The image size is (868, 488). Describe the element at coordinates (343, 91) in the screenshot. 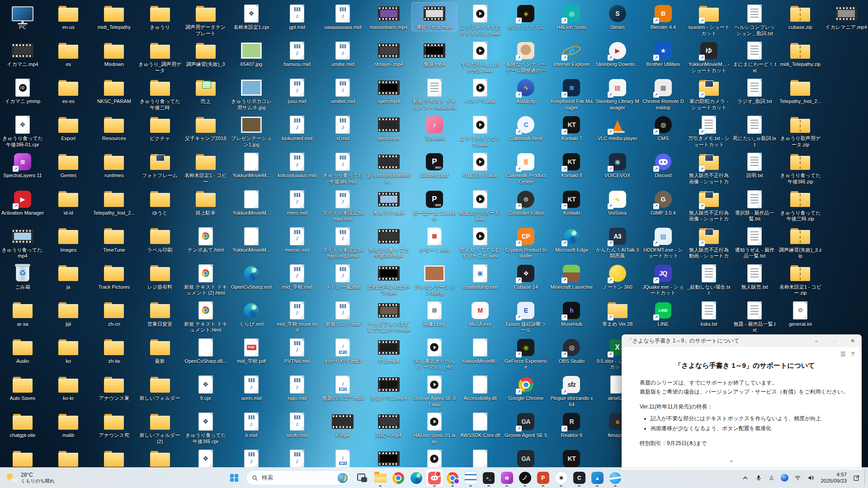

I see `desktop-icon: ♪umibet.mid` at that location.